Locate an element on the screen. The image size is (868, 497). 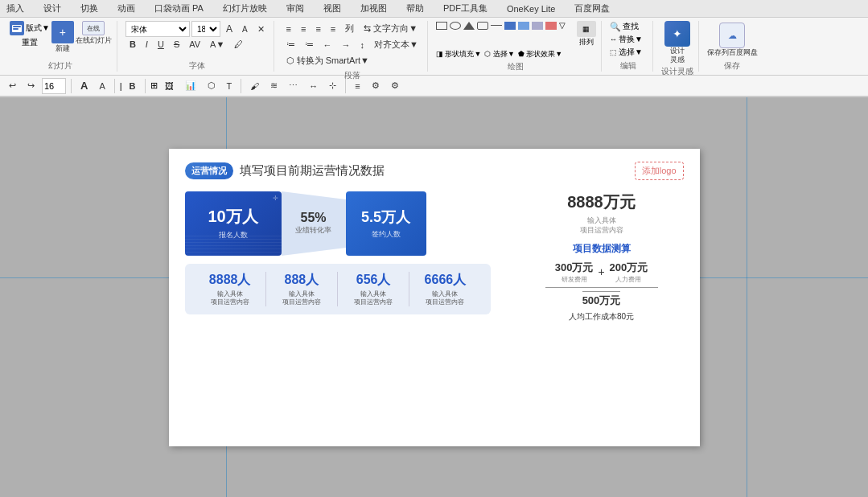
align-left-btn: ≡ is located at coordinates (289, 29).